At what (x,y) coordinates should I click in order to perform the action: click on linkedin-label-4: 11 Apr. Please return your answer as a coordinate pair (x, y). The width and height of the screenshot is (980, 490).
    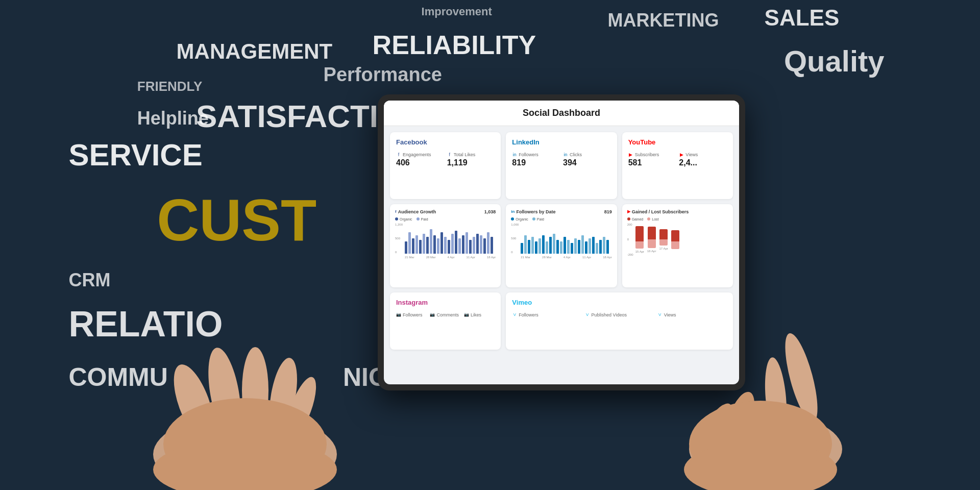
    Looking at the image, I should click on (587, 257).